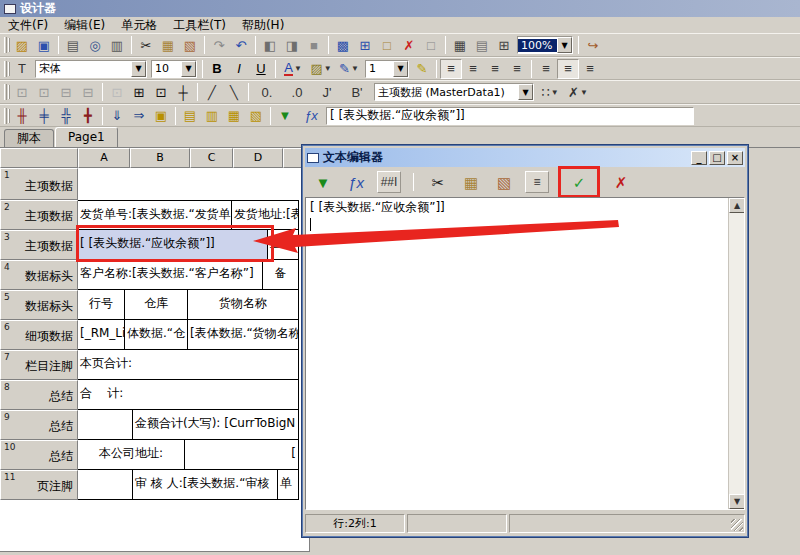  What do you see at coordinates (267, 92) in the screenshot?
I see `decimal-inc-button: 0.` at bounding box center [267, 92].